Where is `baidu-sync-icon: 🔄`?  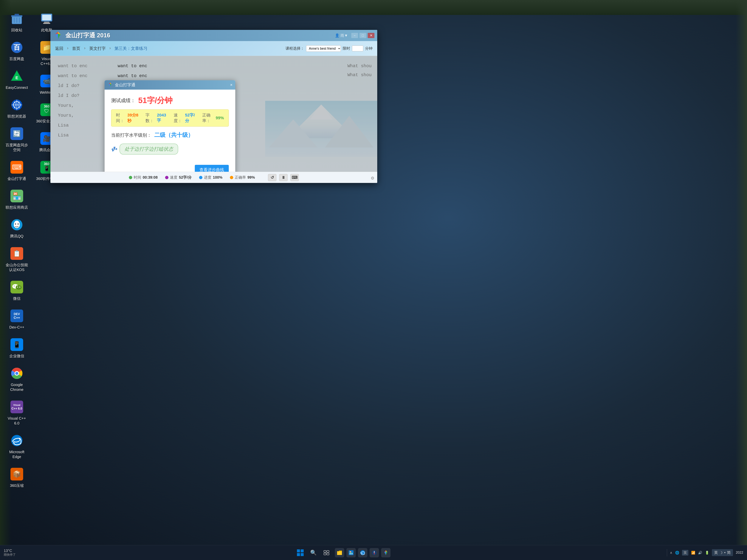
baidu-sync-icon: 🔄 is located at coordinates (17, 134).